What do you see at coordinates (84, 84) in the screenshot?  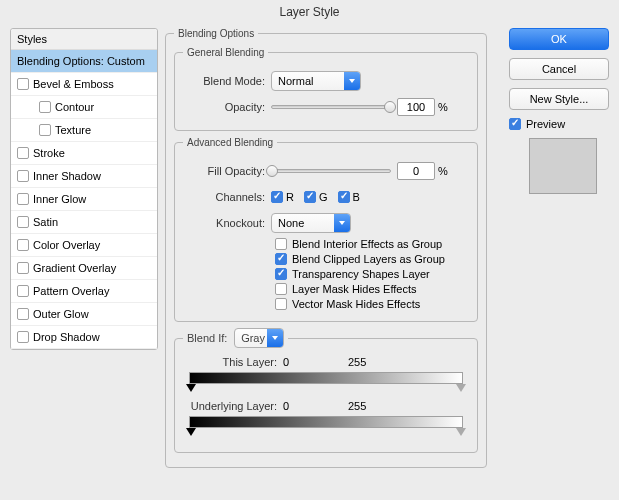 I see `styles-item: Bevel & Emboss` at bounding box center [84, 84].